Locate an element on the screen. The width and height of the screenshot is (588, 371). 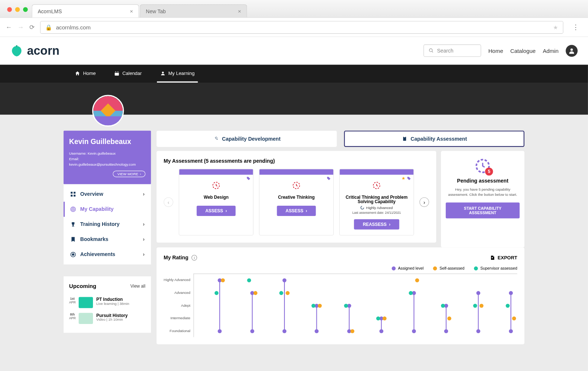
star-icon is located at coordinates (404, 179).